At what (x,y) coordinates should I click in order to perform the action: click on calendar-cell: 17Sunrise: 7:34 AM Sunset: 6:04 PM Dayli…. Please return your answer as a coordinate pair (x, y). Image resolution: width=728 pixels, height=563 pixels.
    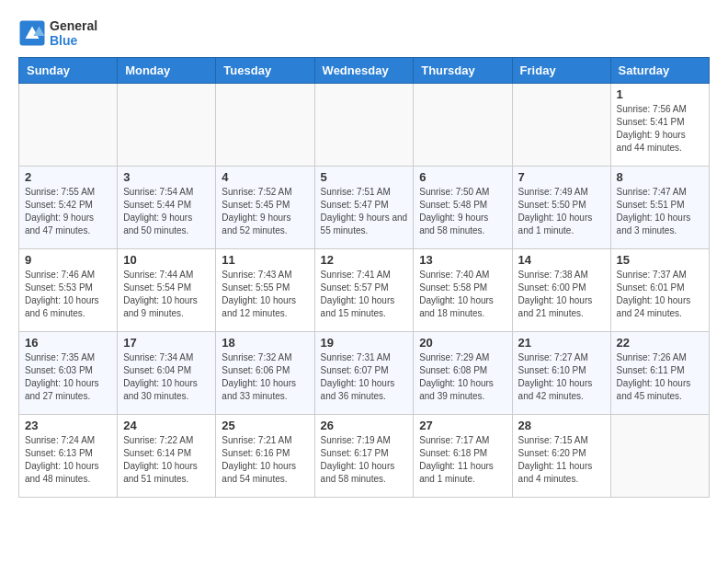
    Looking at the image, I should click on (167, 373).